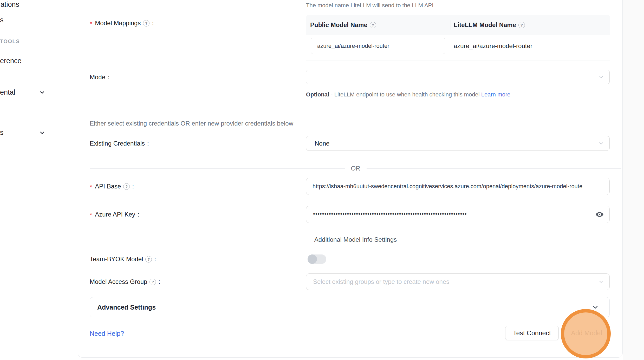 This screenshot has height=360, width=644. What do you see at coordinates (119, 282) in the screenshot?
I see `label-text: Model Access Group` at bounding box center [119, 282].